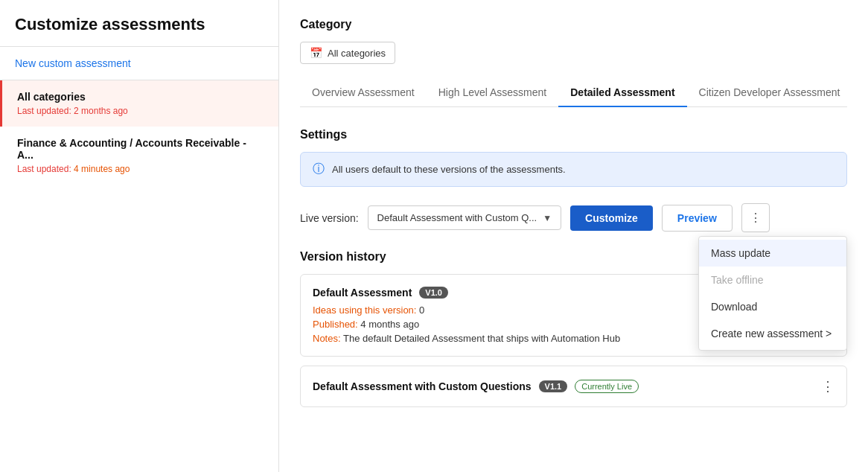 This screenshot has height=472, width=868. What do you see at coordinates (329, 218) in the screenshot?
I see `live-version-label: Live version:` at bounding box center [329, 218].